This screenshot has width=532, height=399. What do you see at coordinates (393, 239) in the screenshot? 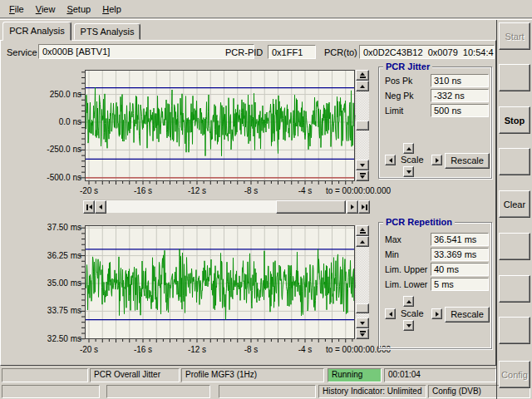
I see `max-label: Max` at bounding box center [393, 239].